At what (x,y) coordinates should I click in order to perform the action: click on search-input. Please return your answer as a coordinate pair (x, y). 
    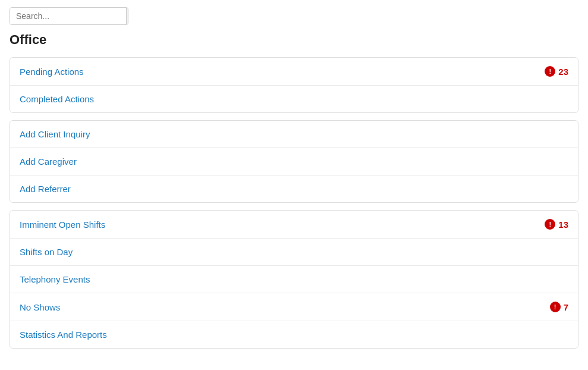
    Looking at the image, I should click on (68, 16).